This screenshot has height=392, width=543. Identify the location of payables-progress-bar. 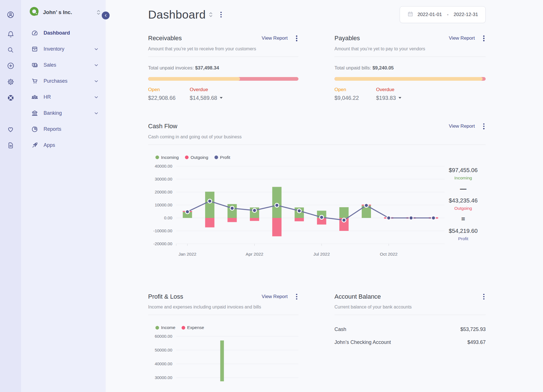
(410, 79).